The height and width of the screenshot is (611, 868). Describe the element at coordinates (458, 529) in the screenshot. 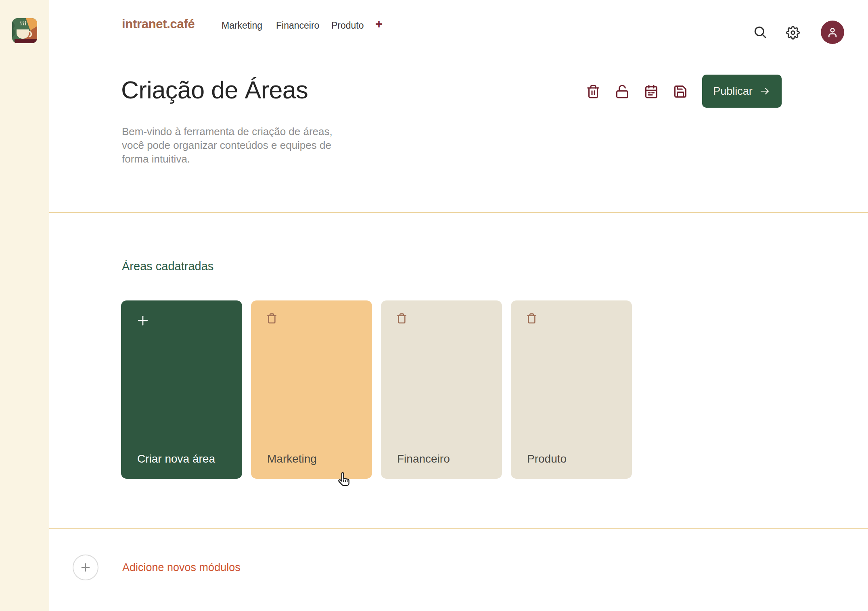

I see `section-divider` at that location.